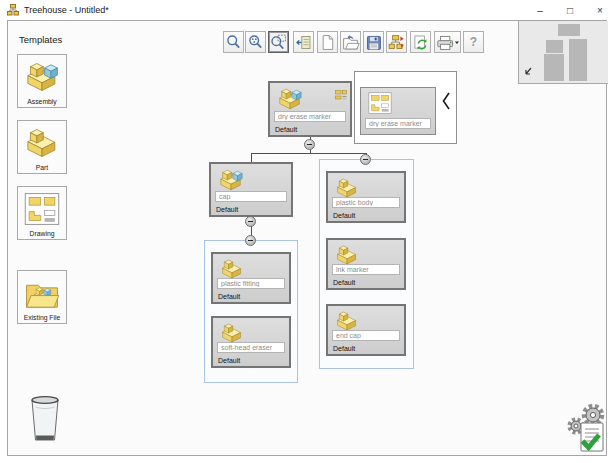 The height and width of the screenshot is (463, 615). What do you see at coordinates (396, 42) in the screenshot?
I see `hierarchy-options-icon` at bounding box center [396, 42].